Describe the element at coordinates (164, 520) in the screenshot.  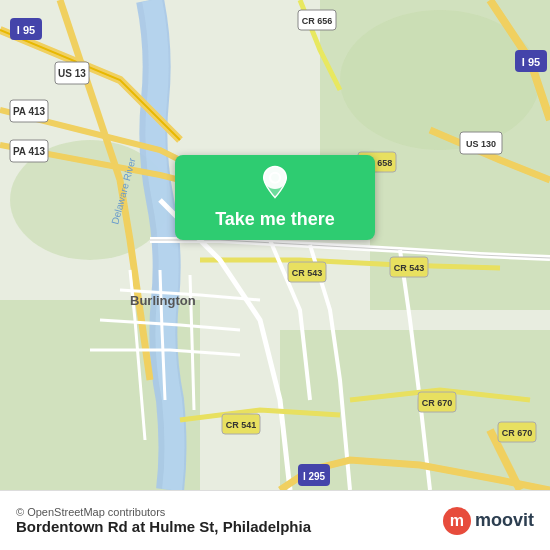
I see `bottom-left-section: © OpenStreetMap contributors Bordentown …` at that location.